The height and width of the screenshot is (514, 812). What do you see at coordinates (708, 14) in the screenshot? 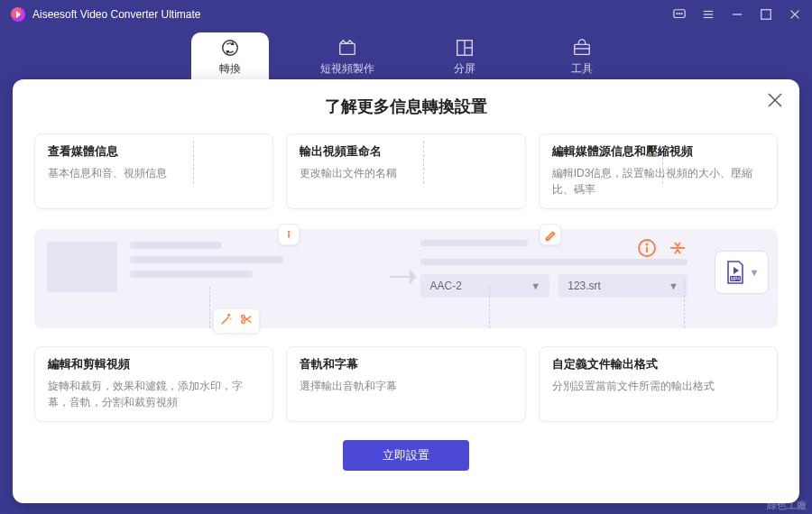
I see `menu-icon` at bounding box center [708, 14].